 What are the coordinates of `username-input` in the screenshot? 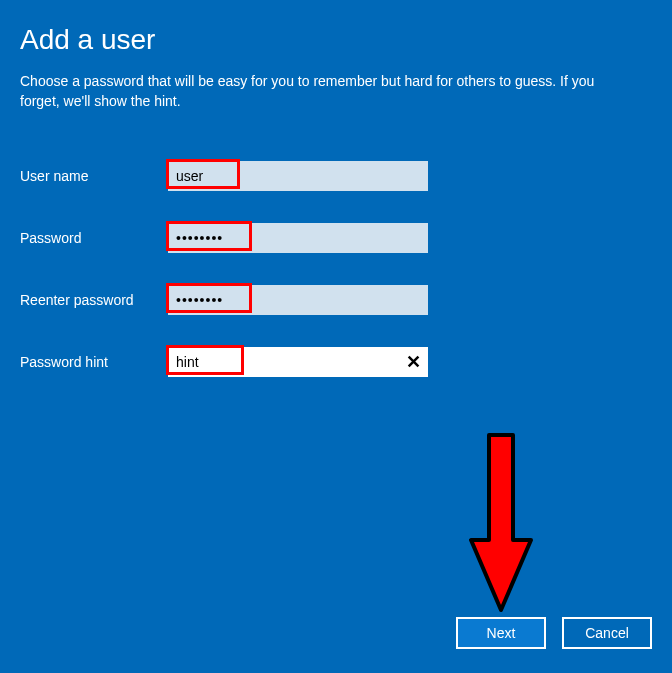 It's located at (298, 176).